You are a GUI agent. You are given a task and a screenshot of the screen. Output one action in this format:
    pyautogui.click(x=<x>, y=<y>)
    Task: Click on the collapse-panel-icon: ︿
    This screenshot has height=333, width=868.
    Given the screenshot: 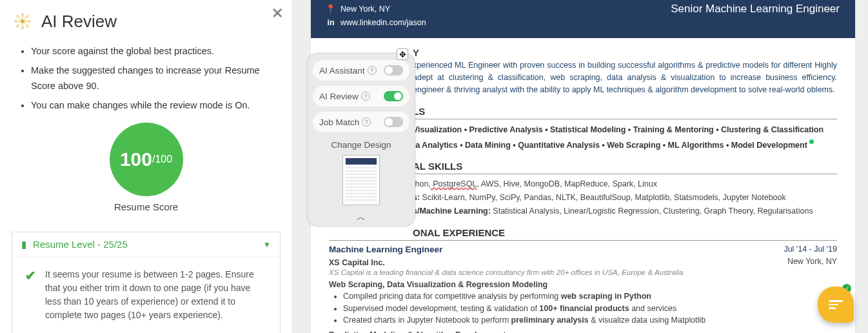 What is the action you would take?
    pyautogui.click(x=361, y=217)
    